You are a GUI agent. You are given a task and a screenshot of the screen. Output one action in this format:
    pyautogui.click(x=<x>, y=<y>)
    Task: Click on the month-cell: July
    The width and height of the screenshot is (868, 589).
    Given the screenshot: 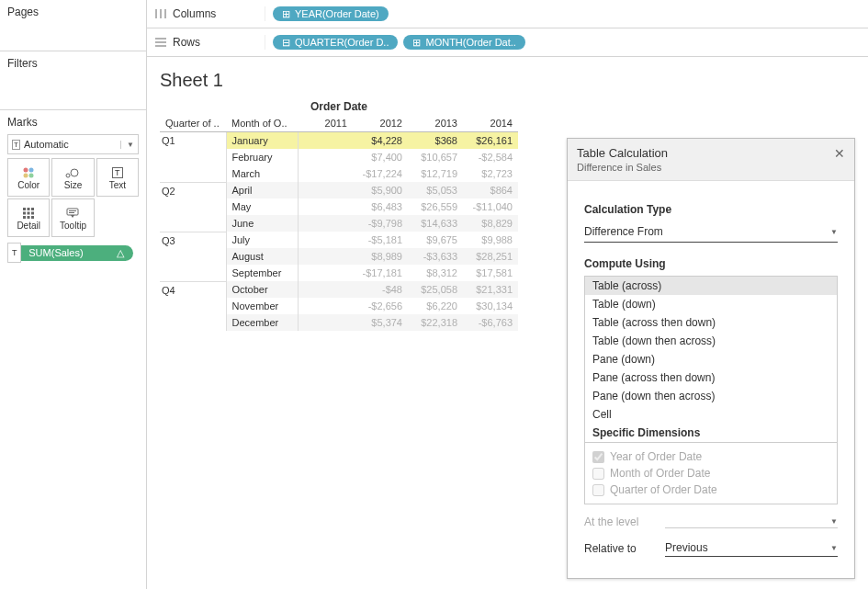 What is the action you would take?
    pyautogui.click(x=262, y=240)
    